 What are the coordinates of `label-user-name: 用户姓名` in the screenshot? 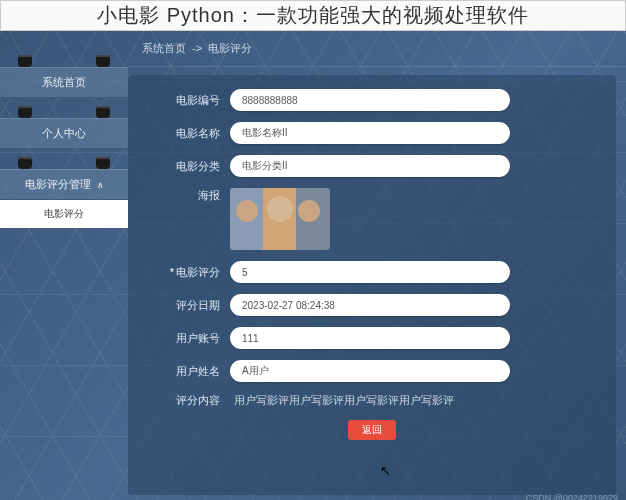 It's located at (189, 372).